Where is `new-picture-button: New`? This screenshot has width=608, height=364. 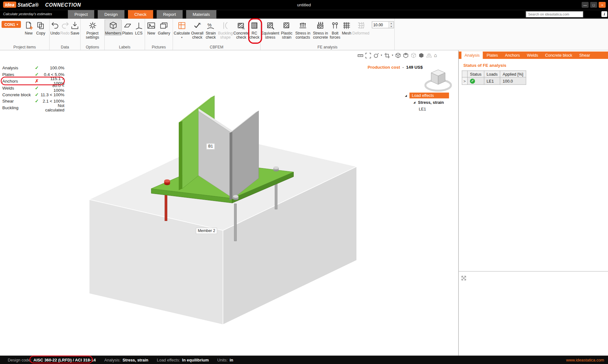 new-picture-button: New is located at coordinates (151, 27).